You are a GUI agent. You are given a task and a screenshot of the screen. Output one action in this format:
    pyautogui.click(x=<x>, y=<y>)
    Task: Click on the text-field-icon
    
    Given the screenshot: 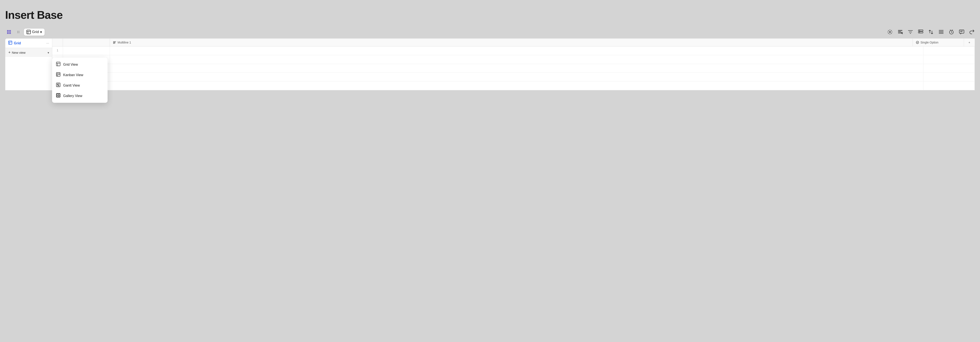 What is the action you would take?
    pyautogui.click(x=115, y=43)
    